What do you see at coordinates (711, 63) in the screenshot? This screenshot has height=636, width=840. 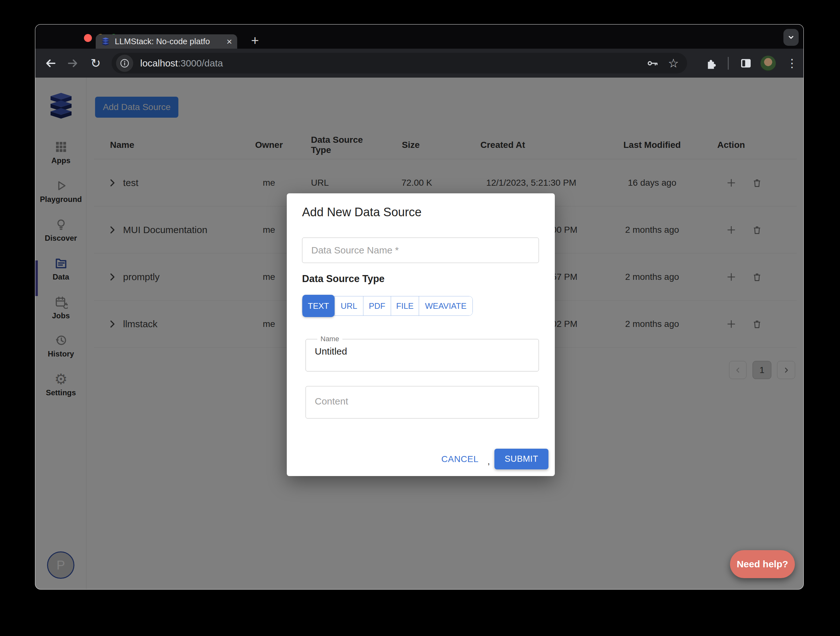 I see `extensions-button` at bounding box center [711, 63].